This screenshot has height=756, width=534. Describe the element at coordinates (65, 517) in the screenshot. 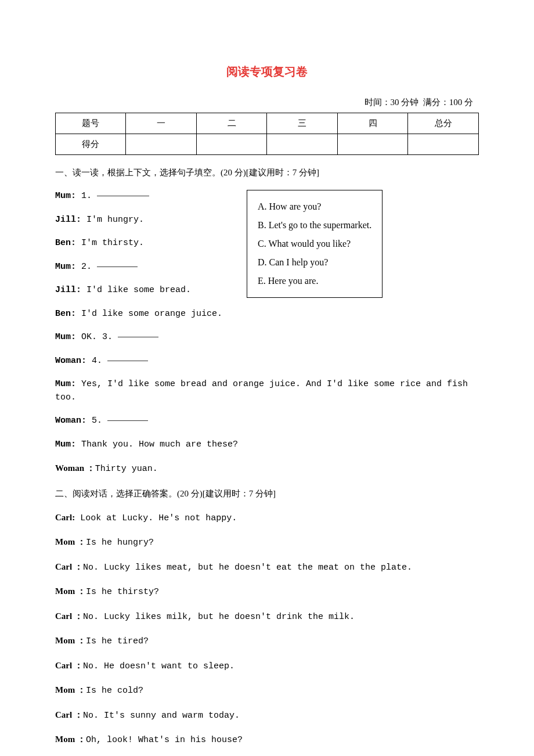

I see `speaker: Carl:` at that location.